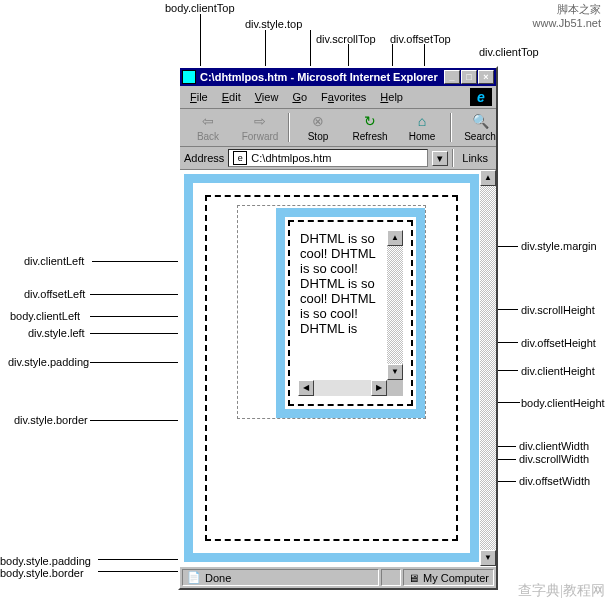 The width and height of the screenshot is (609, 602). Describe the element at coordinates (260, 128) in the screenshot. I see `forward-button: ⇨ Forward` at that location.